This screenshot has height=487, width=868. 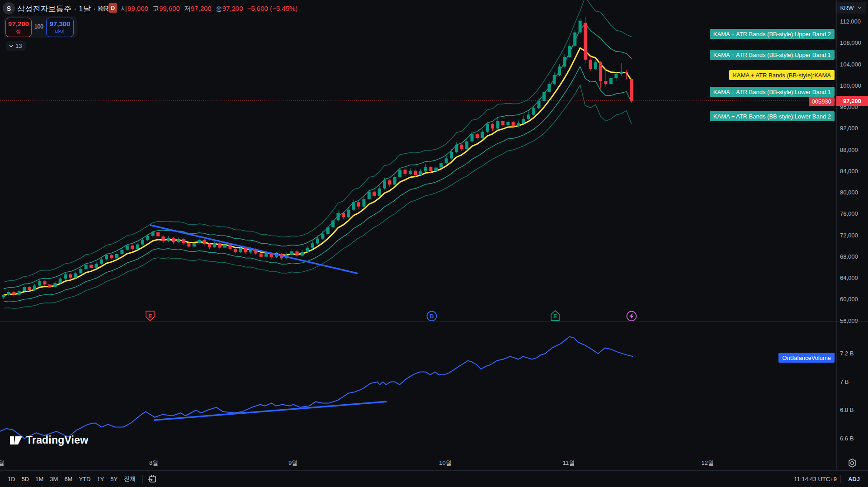 What do you see at coordinates (807, 358) in the screenshot?
I see `obv-label-pill: OnBalanceVolume` at bounding box center [807, 358].